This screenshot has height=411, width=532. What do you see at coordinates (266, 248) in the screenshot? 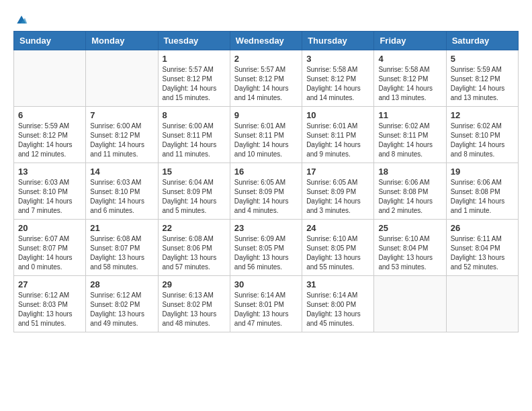
I see `calendar-cell: 23Sunrise: 6:09 AM Sunset: 8:05 PM Dayli…` at bounding box center [266, 248].